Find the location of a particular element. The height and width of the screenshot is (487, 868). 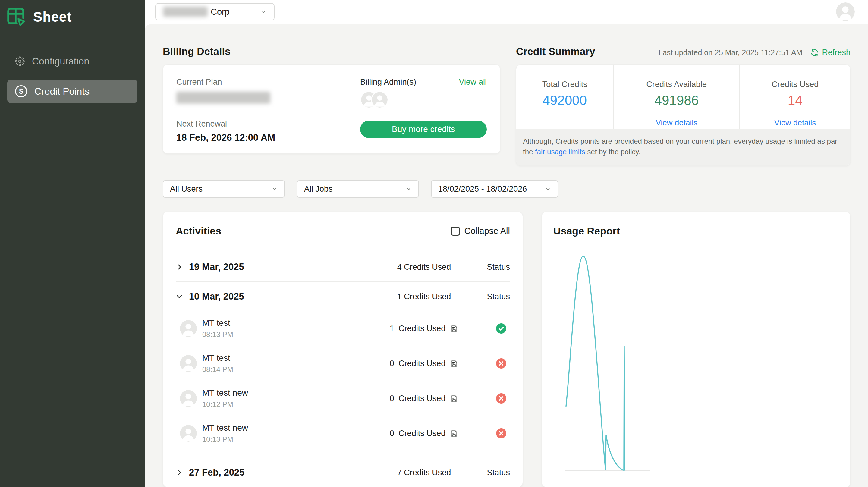

chart-line is located at coordinates (595, 363).